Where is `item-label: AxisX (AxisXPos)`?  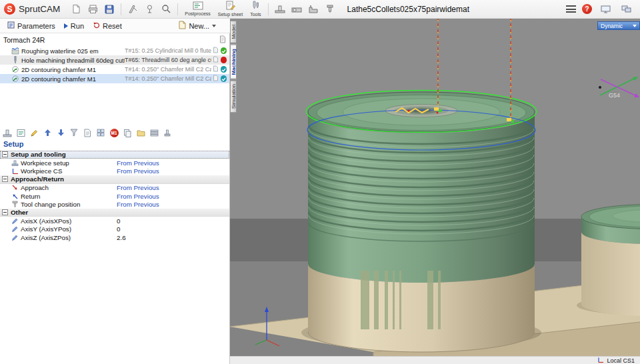
item-label: AxisX (AxisXPos) is located at coordinates (46, 221).